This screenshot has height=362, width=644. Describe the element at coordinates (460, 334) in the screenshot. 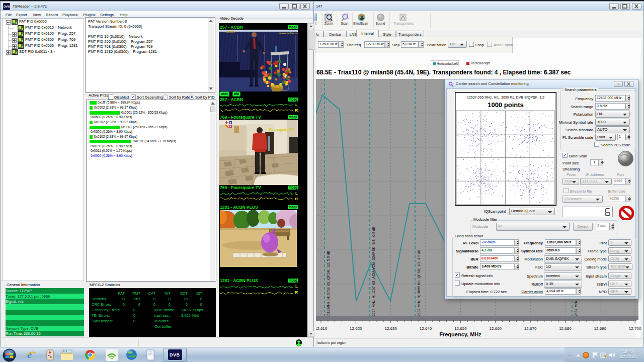

I see `svg-text: Frequency, MHz` at that location.